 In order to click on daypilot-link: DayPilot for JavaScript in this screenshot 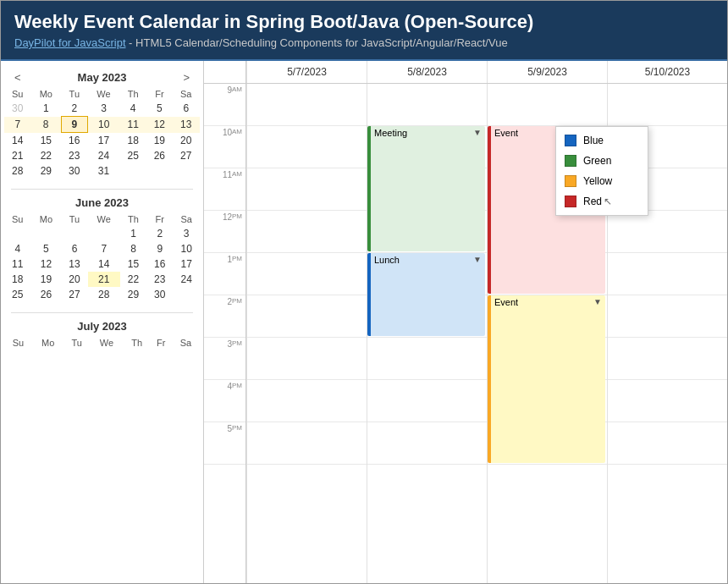, I will do `click(70, 42)`.